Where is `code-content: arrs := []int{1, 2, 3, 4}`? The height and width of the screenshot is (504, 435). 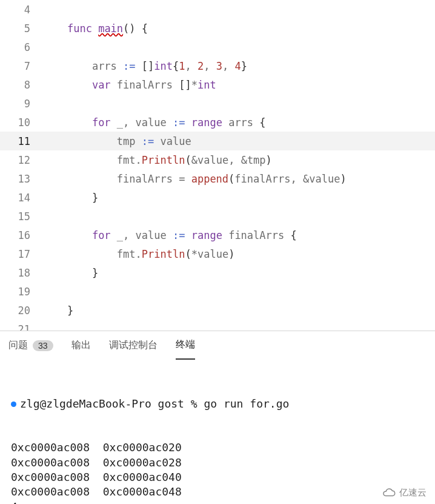
code-content: arrs := []int{1, 2, 3, 4} is located at coordinates (239, 66).